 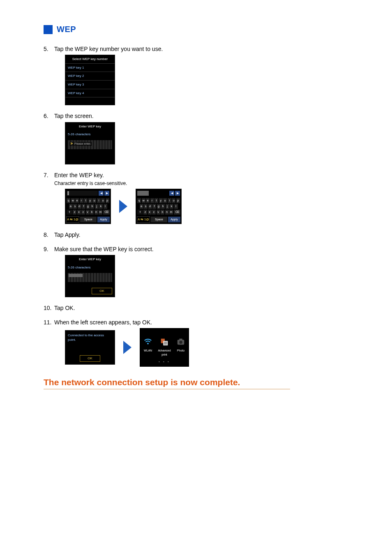 I want to click on home-screen: WLAN Advanced print Photo, so click(x=164, y=347).